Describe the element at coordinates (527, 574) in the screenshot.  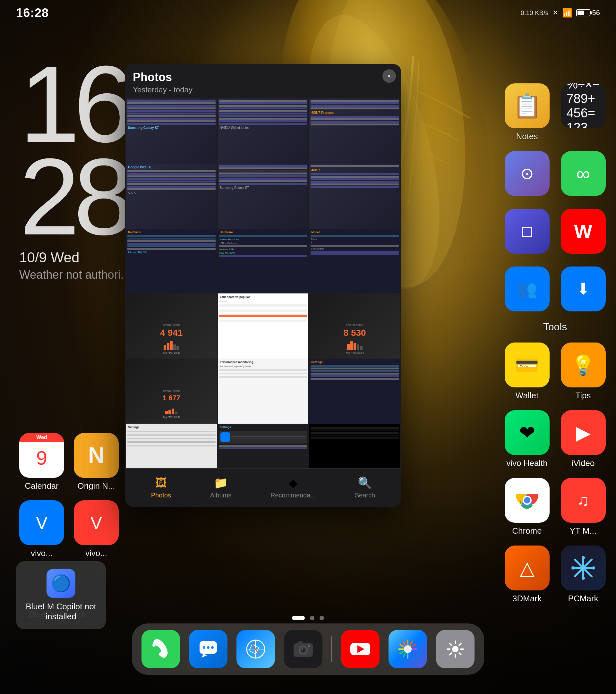
I see `app-3dmark: △ 3DMark` at that location.